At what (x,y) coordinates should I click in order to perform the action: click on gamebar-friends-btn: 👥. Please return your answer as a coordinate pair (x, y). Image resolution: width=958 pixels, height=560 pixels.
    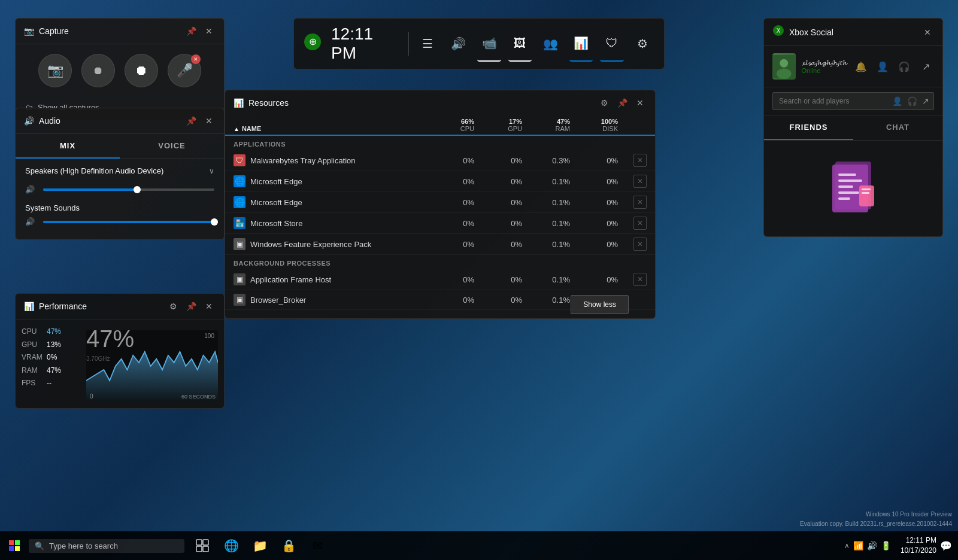
    Looking at the image, I should click on (551, 44).